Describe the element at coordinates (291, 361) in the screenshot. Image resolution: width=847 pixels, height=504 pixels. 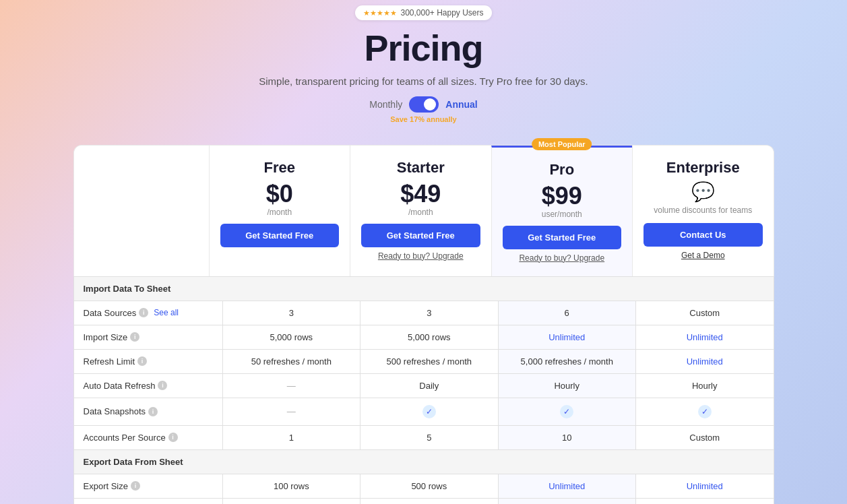
I see `free-value: 50 refreshes / month` at that location.